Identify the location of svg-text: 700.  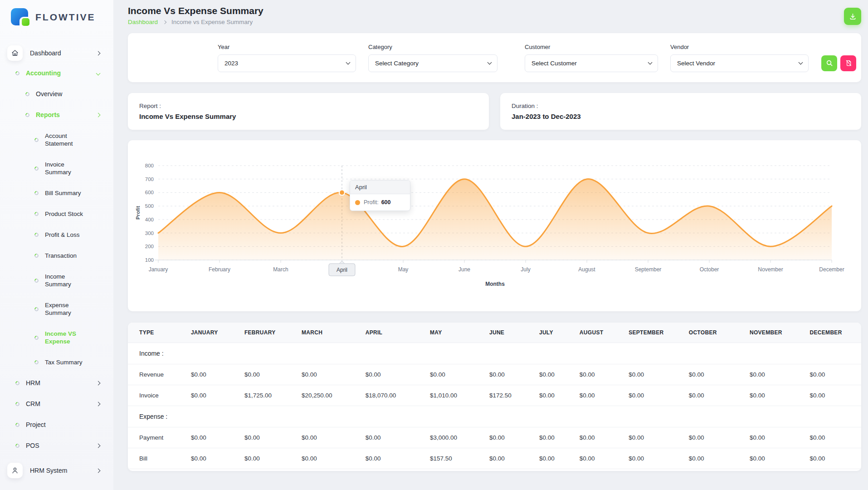
(150, 179).